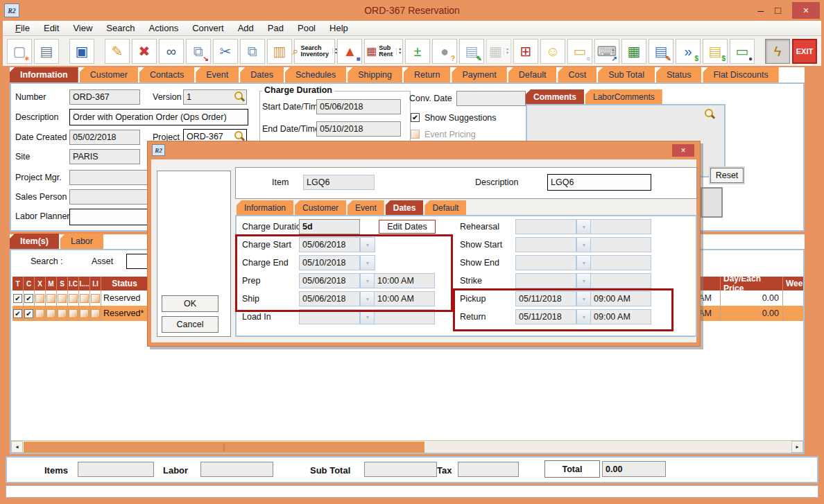 This screenshot has width=824, height=504. What do you see at coordinates (307, 28) in the screenshot?
I see `menu-pool: Pool` at bounding box center [307, 28].